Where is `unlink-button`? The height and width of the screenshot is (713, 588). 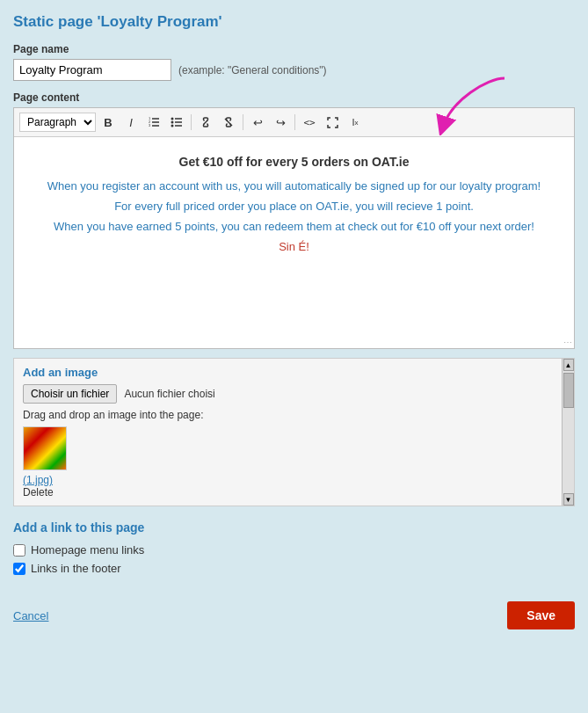
unlink-button is located at coordinates (229, 122).